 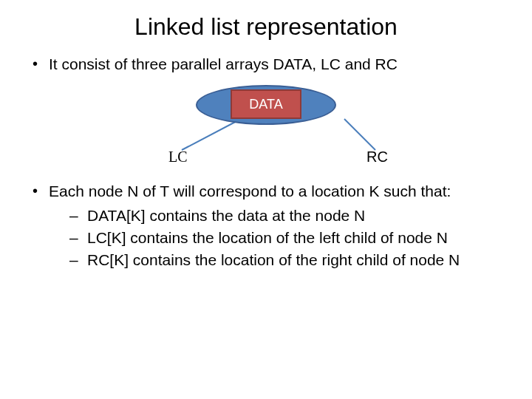 I want to click on lc-label: LC, so click(x=178, y=157).